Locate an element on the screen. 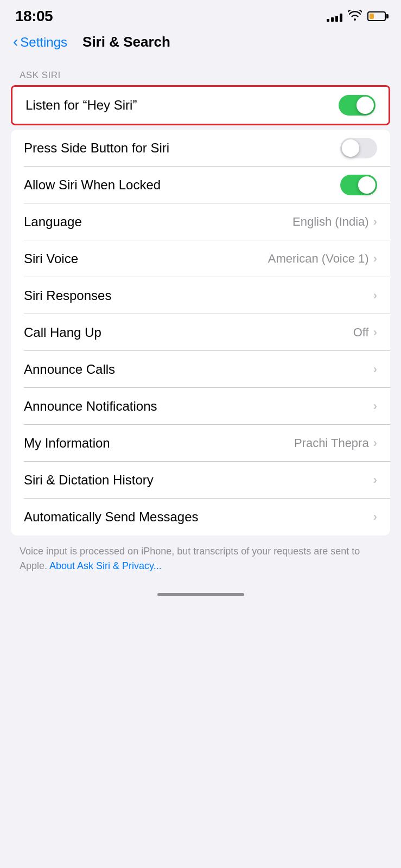 The width and height of the screenshot is (401, 868). signal-icon is located at coordinates (334, 16).